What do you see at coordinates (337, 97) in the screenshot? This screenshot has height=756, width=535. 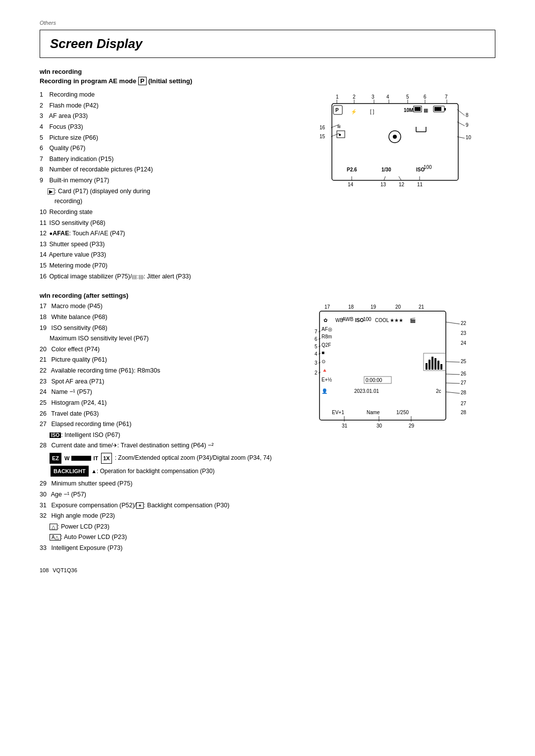 I see `svg-text: 1` at bounding box center [337, 97].